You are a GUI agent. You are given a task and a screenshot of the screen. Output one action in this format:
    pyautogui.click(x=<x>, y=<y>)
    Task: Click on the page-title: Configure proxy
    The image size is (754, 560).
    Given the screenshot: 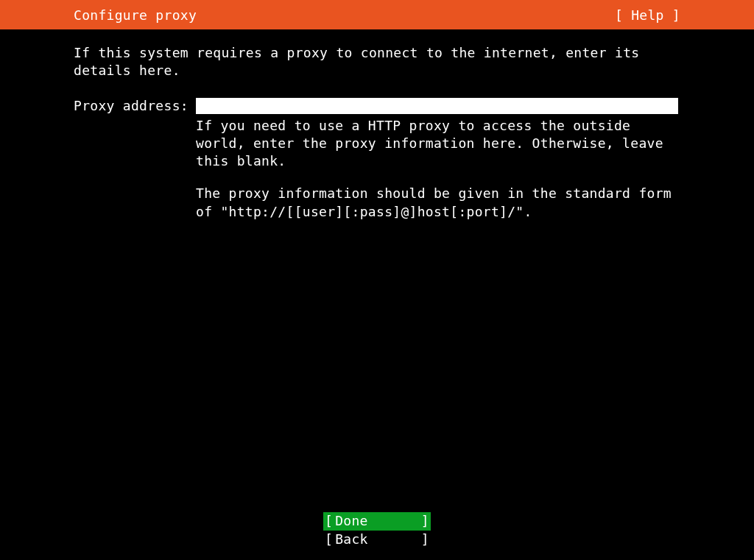 What is the action you would take?
    pyautogui.click(x=135, y=15)
    